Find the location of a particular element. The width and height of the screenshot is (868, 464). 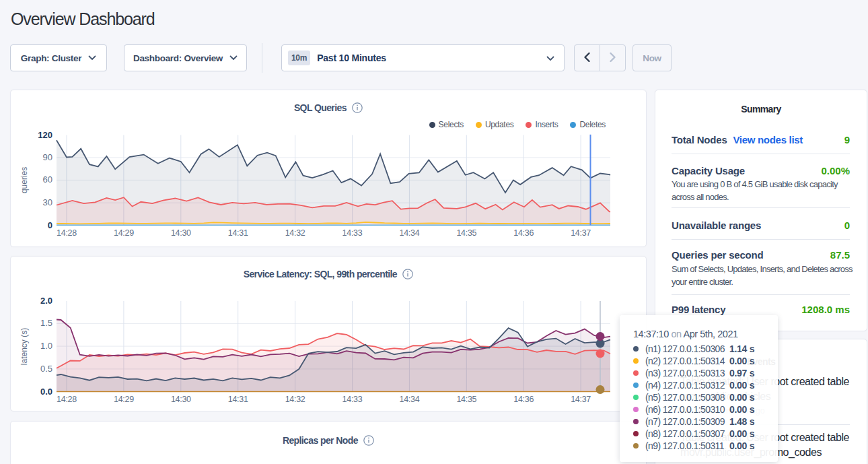

svg-text: queries is located at coordinates (24, 180).